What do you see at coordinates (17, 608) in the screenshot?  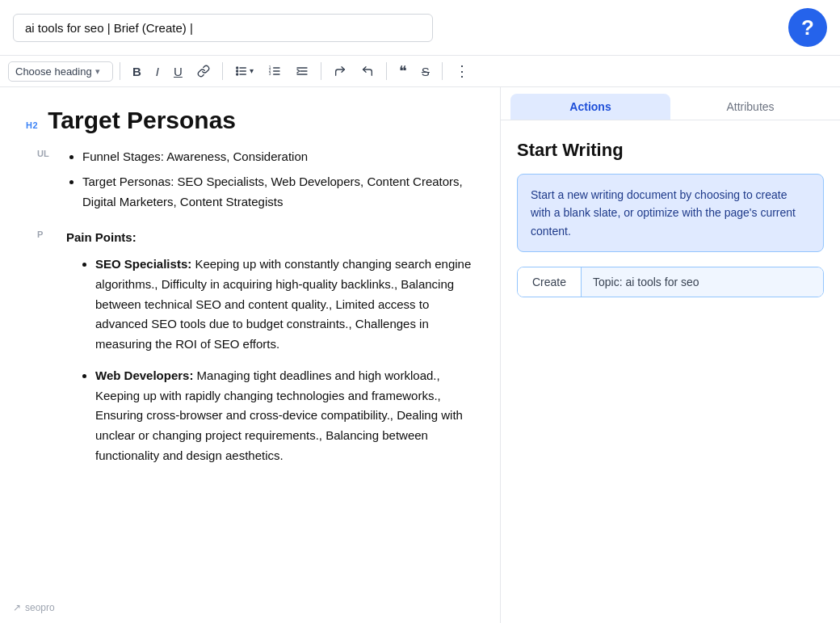 I see `logo-icon: ↗` at bounding box center [17, 608].